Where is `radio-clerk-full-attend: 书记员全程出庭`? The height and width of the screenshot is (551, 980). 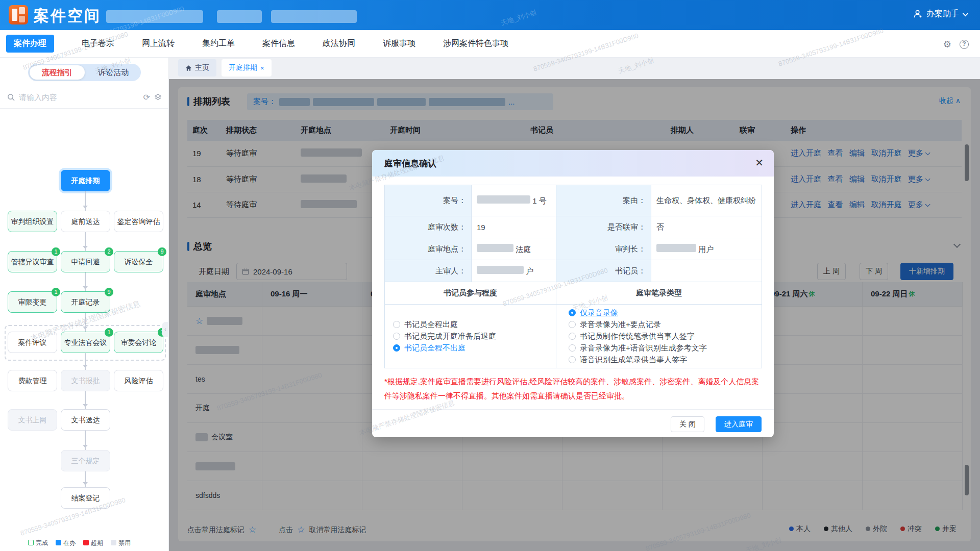
radio-clerk-full-attend: 书记员全程出庭 is located at coordinates (472, 324).